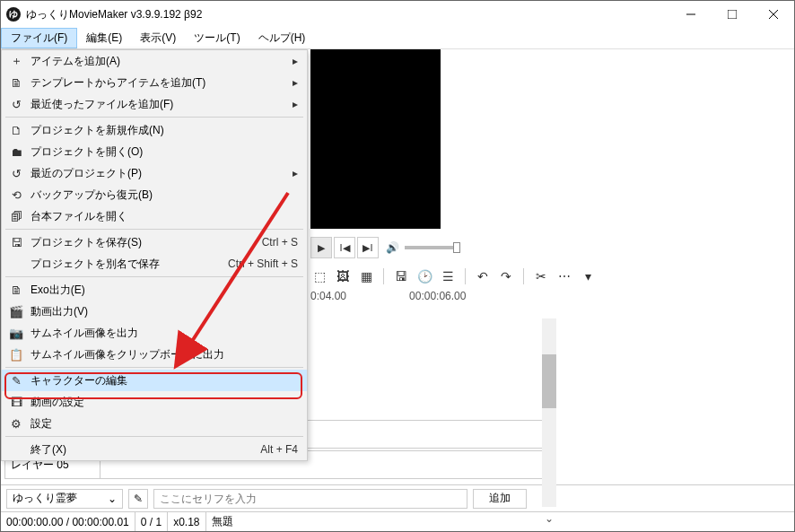 This screenshot has height=532, width=795. What do you see at coordinates (401, 276) in the screenshot?
I see `tool-save-icon: 🖫` at bounding box center [401, 276].